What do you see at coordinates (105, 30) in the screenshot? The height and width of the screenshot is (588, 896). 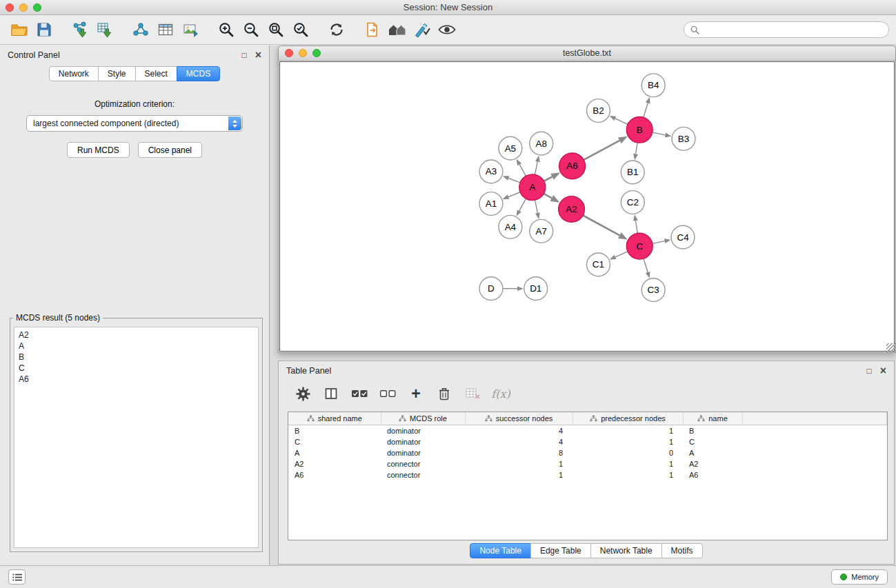 I see `import-table-button` at bounding box center [105, 30].